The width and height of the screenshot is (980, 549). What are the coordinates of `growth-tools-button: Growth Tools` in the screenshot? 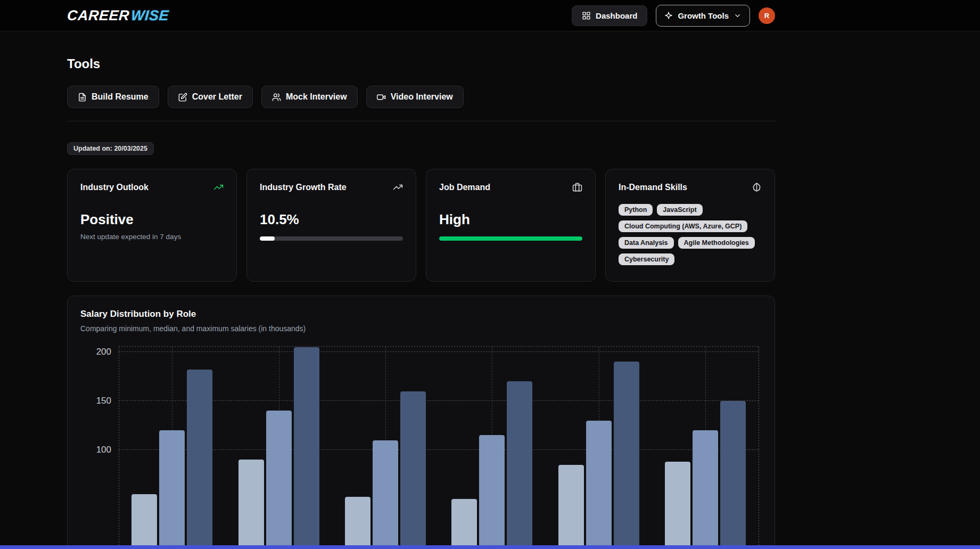 It's located at (703, 16).